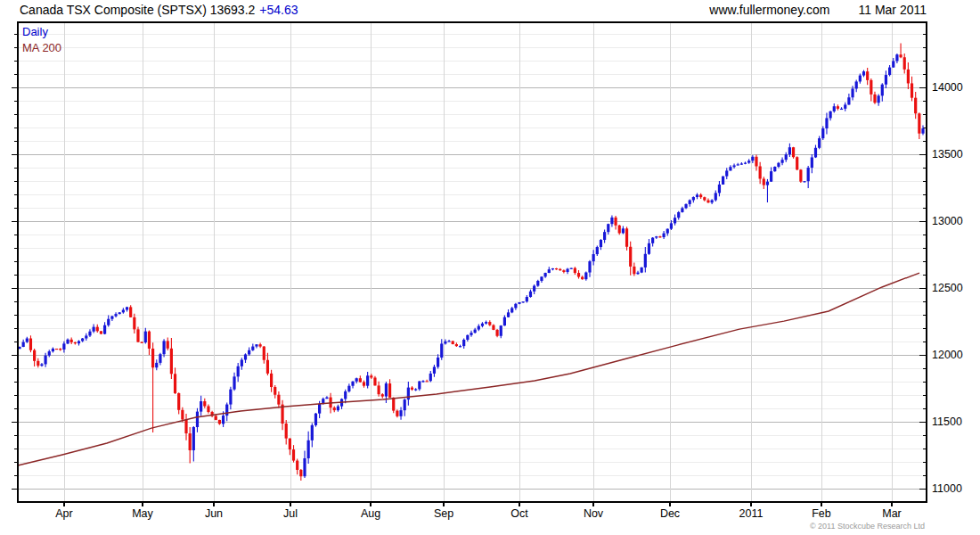  I want to click on x-axis-label: Mar, so click(892, 514).